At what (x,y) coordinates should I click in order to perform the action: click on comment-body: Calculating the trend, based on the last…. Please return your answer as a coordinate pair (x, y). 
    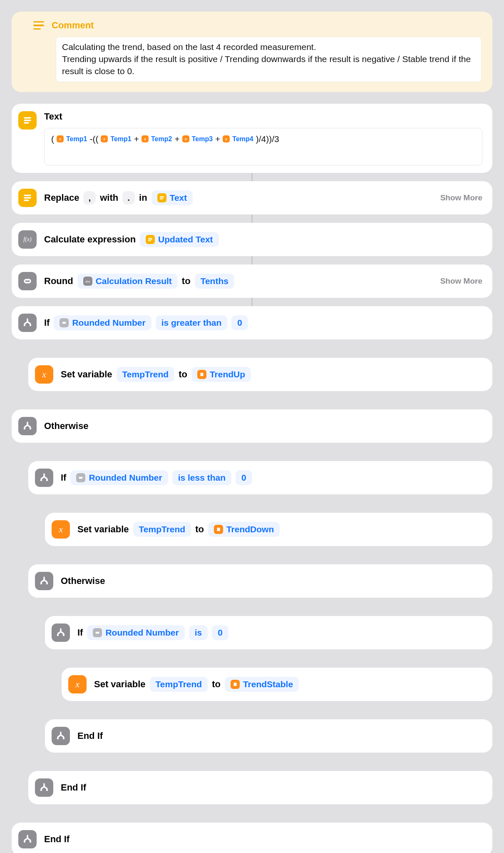
    Looking at the image, I should click on (269, 59).